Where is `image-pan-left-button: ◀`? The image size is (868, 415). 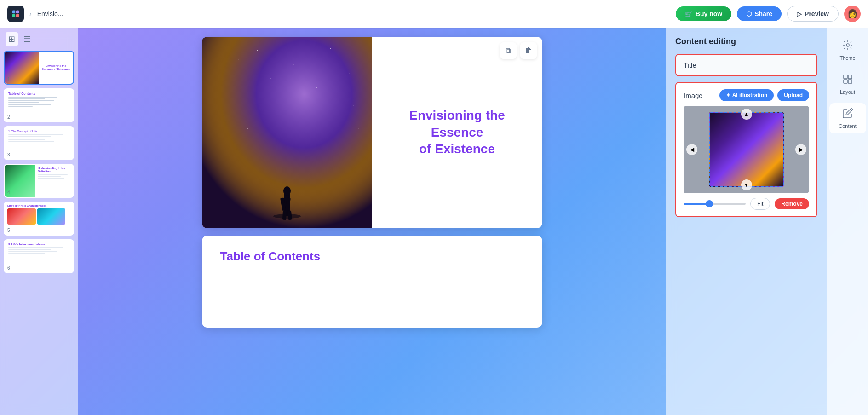
image-pan-left-button: ◀ is located at coordinates (692, 150).